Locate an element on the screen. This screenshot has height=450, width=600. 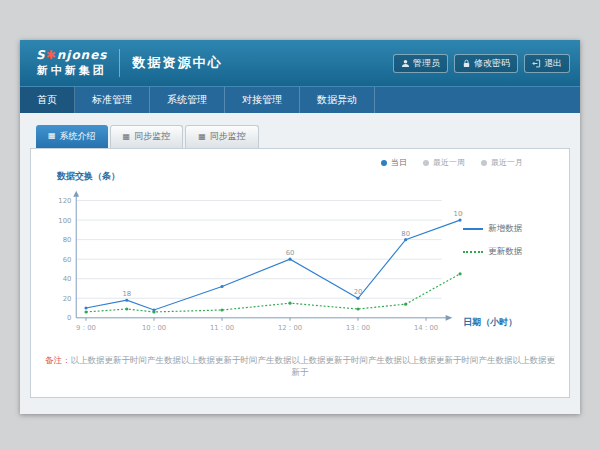
logout-button: 退出 is located at coordinates (547, 64).